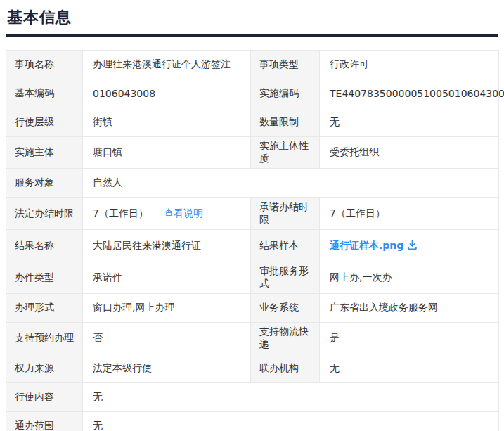 This screenshot has width=504, height=431. Describe the element at coordinates (167, 94) in the screenshot. I see `field-value-basic-code: 0106043008` at that location.